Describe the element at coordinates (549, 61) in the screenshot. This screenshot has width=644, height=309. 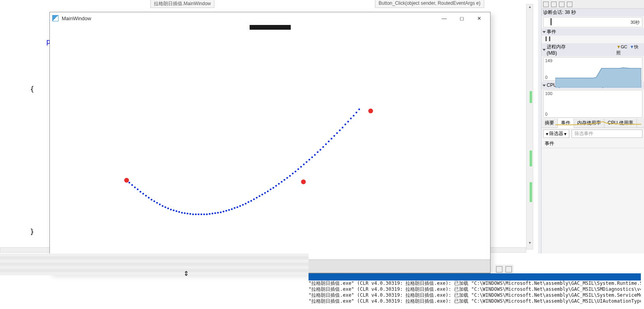
I see `mem-y-max: 149` at that location.